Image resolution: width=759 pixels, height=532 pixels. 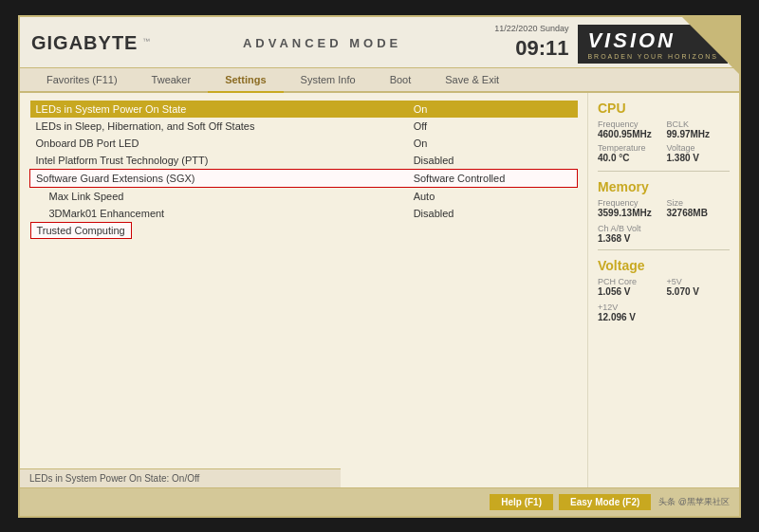 What do you see at coordinates (82, 230) in the screenshot?
I see `setting-name: Trusted Computing` at bounding box center [82, 230].